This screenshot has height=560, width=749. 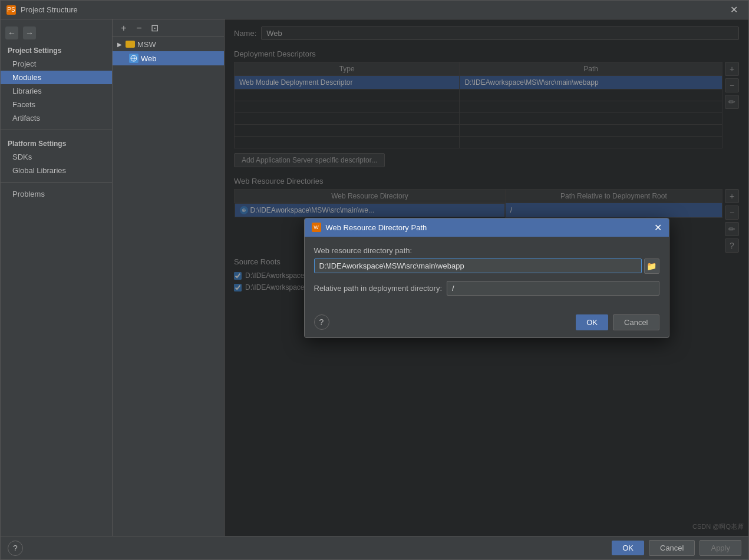 What do you see at coordinates (487, 289) in the screenshot?
I see `modal-rel-row: Relative path in deployment directory:` at bounding box center [487, 289].